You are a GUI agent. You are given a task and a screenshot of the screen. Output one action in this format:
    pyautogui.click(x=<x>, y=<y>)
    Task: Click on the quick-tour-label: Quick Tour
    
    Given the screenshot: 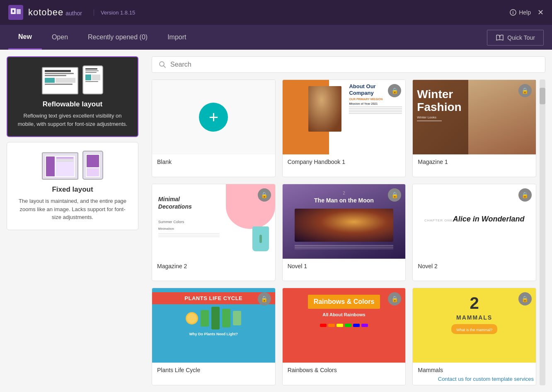 What is the action you would take?
    pyautogui.click(x=521, y=38)
    